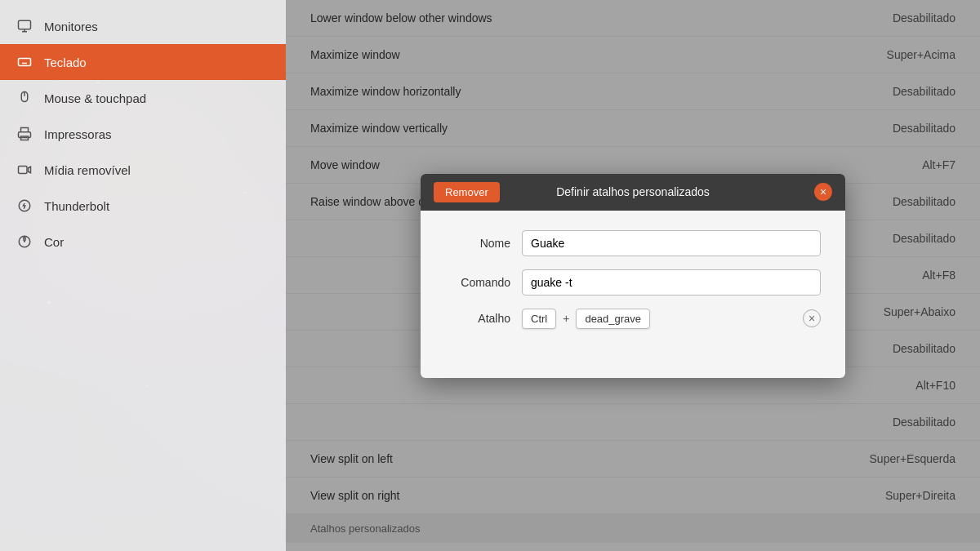 The width and height of the screenshot is (980, 551). What do you see at coordinates (24, 134) in the screenshot?
I see `printer-icon` at bounding box center [24, 134].